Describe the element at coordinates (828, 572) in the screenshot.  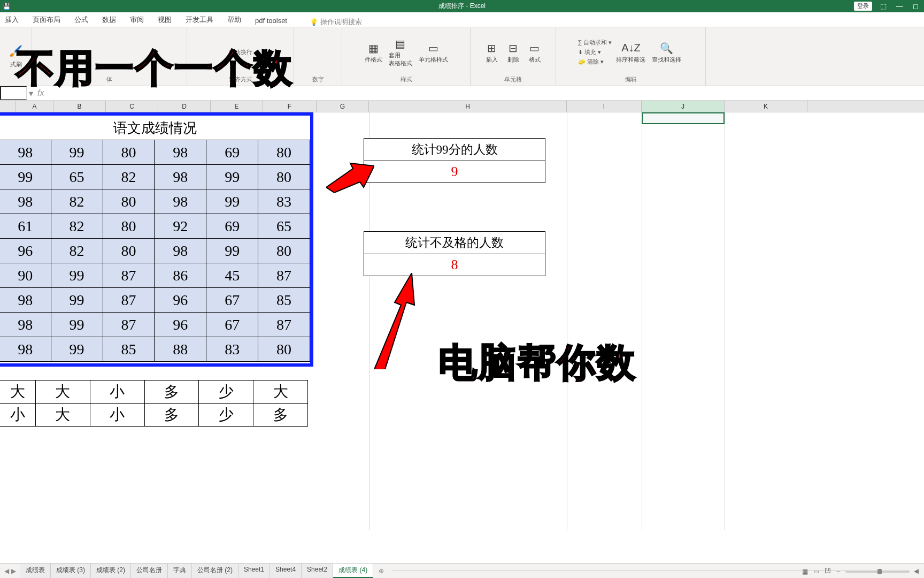
I see `page-break-view-icon: 凹` at that location.